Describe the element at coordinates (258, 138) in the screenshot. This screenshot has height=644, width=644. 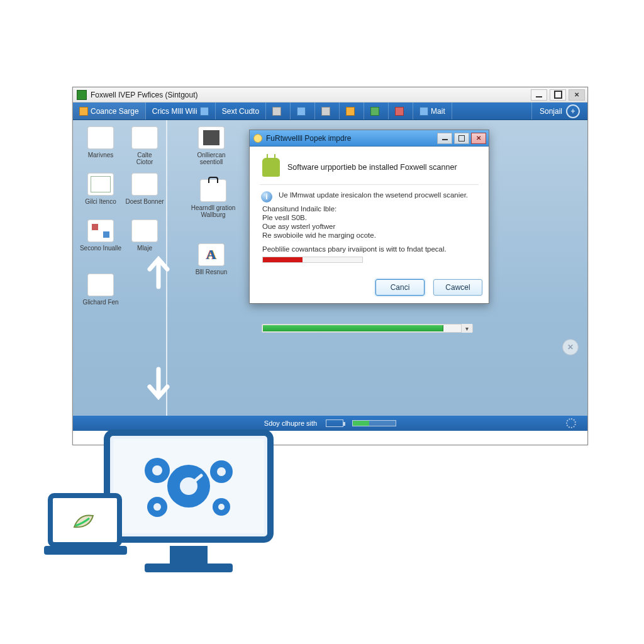
I see `dialog-app-icon` at that location.